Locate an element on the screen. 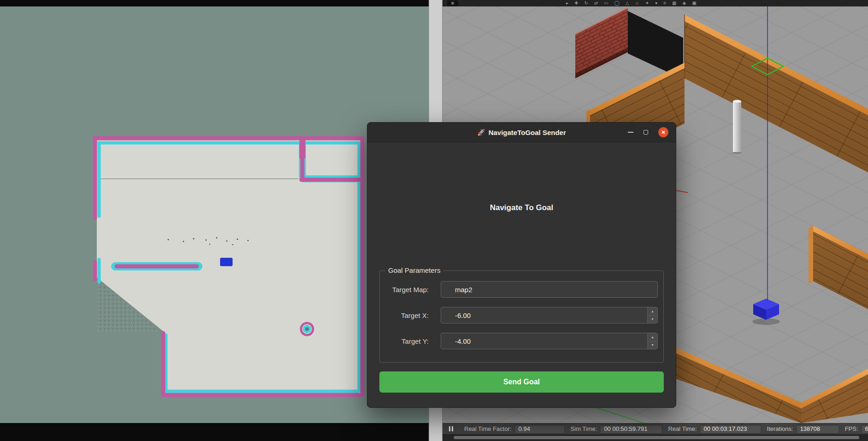 This screenshot has height=441, width=868. select-tool-icon: ▸ is located at coordinates (567, 3).